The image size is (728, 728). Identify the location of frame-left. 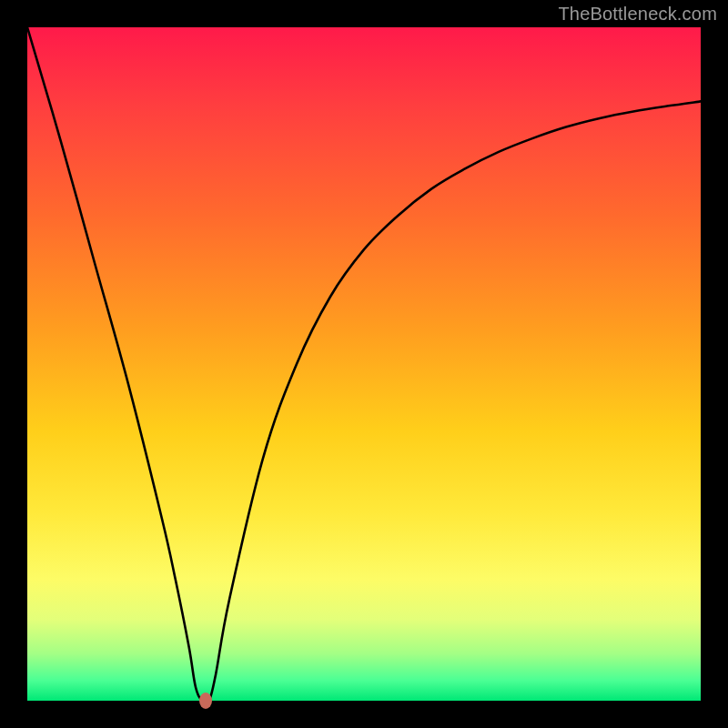
(14, 364).